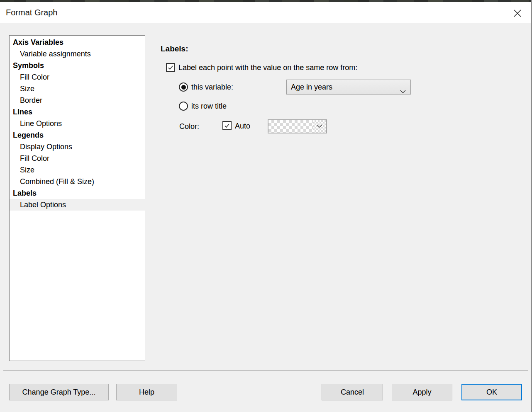 The height and width of the screenshot is (412, 532). What do you see at coordinates (183, 87) in the screenshot?
I see `radio-dot` at bounding box center [183, 87].